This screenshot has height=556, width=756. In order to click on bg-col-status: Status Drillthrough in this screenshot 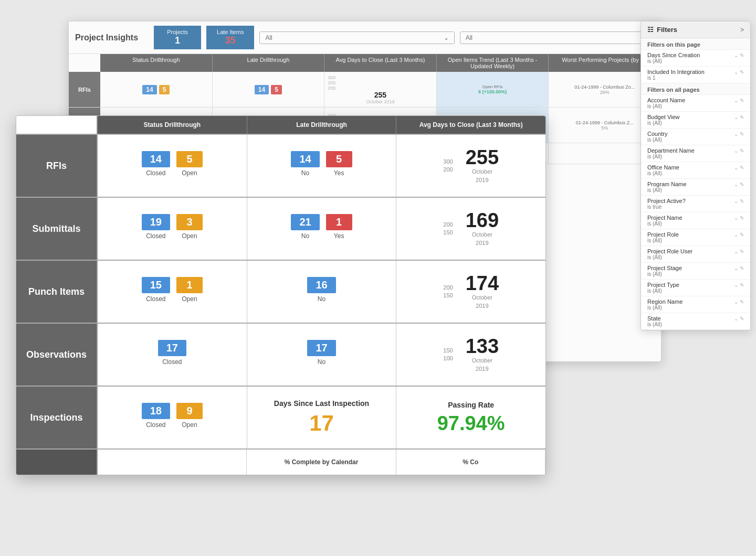, I will do `click(156, 63)`.